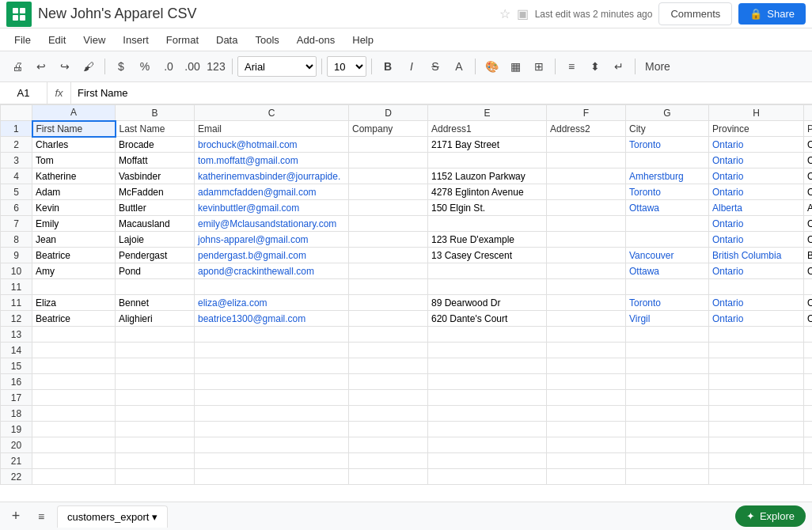  What do you see at coordinates (17, 366) in the screenshot?
I see `row-header: 15` at bounding box center [17, 366].